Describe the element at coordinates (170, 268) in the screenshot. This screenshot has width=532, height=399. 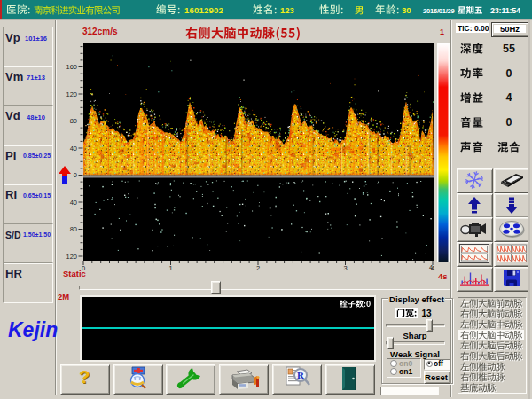
I see `svg-text: 1` at that location.